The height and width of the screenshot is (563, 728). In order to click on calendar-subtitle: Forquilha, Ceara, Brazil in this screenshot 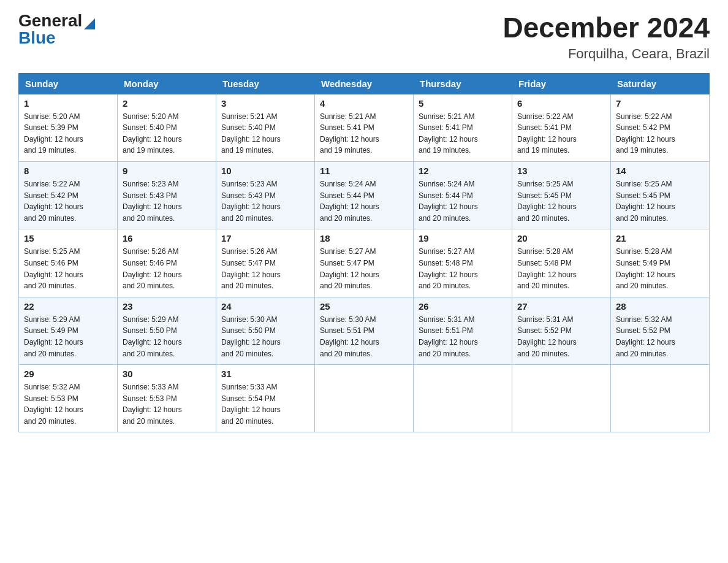, I will do `click(606, 54)`.